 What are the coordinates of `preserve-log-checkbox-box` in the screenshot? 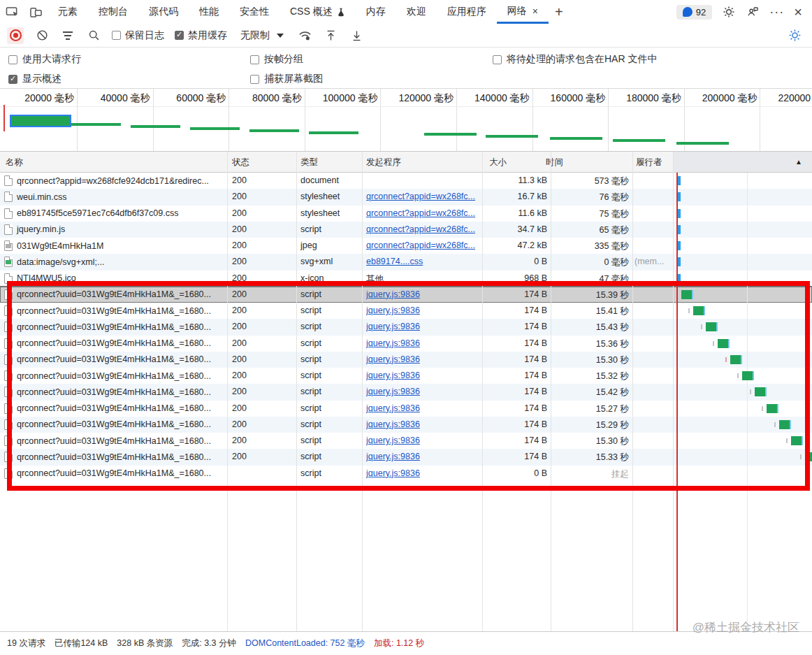 It's located at (116, 35).